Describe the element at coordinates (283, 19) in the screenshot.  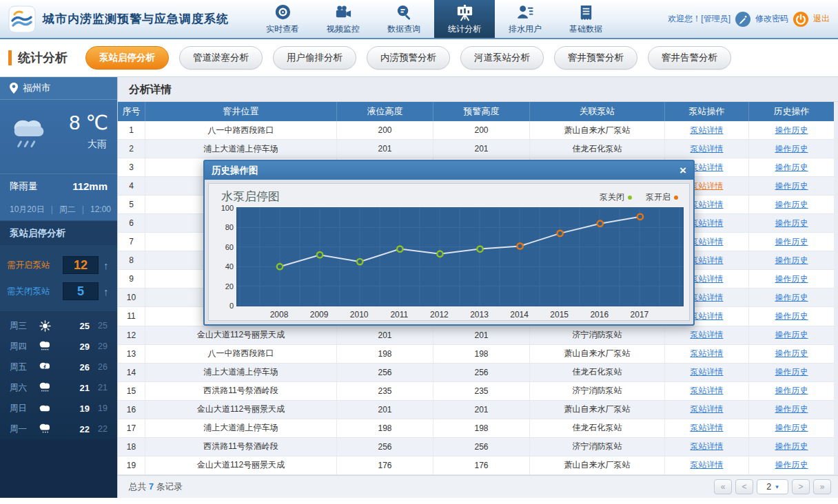
I see `nav-item-realtime: 实时查看` at that location.